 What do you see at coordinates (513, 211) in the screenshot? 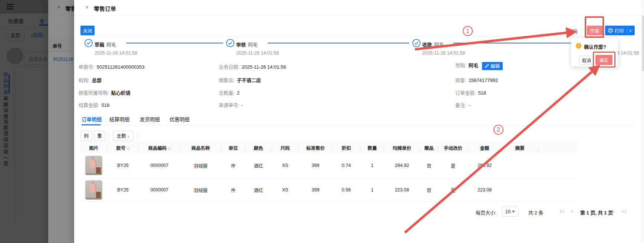
I see `caret-down-icon` at bounding box center [513, 211].